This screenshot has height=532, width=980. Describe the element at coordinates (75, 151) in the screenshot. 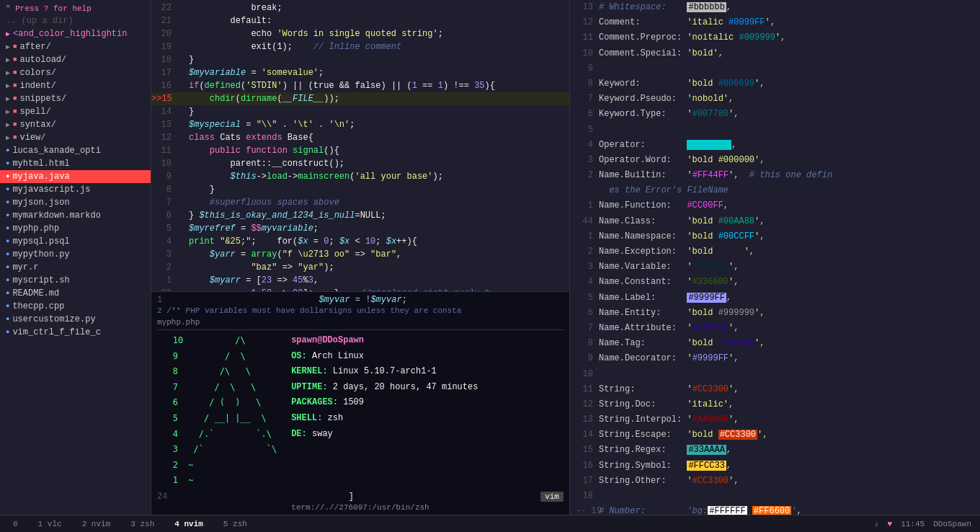

I see `sidebar-item-lucas: ● lucas_kanade_opti` at that location.